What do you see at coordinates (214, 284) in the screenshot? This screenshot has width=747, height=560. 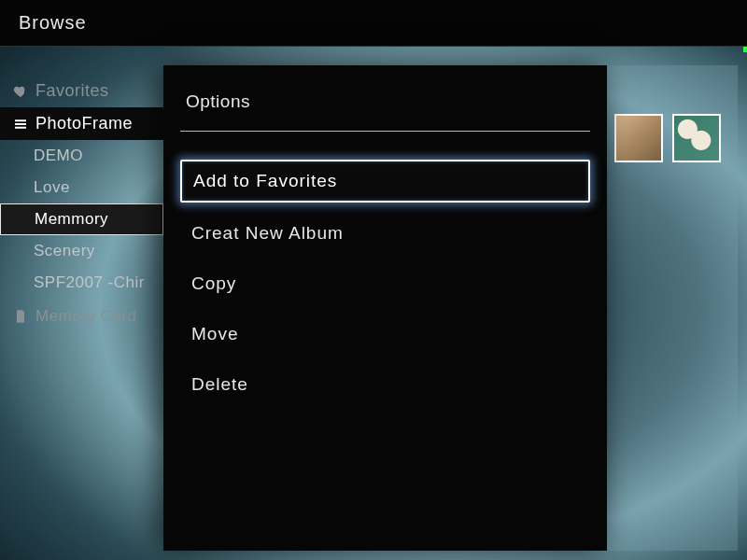 I see `option-label: Copy` at bounding box center [214, 284].